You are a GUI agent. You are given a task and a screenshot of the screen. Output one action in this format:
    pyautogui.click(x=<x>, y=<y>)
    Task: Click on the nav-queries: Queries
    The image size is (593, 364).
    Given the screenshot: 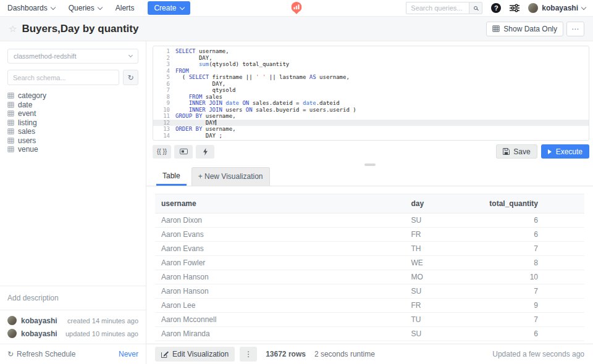 What is the action you would take?
    pyautogui.click(x=85, y=8)
    